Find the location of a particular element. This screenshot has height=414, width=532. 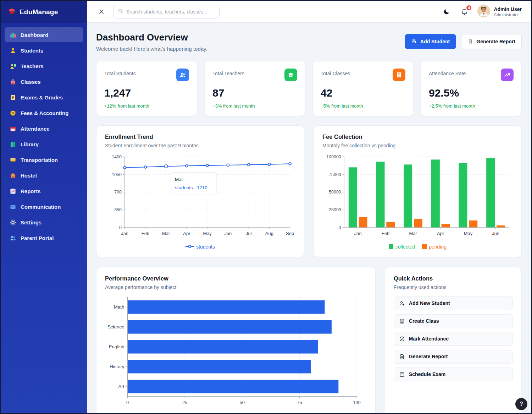

svg-text: 100 is located at coordinates (357, 403).